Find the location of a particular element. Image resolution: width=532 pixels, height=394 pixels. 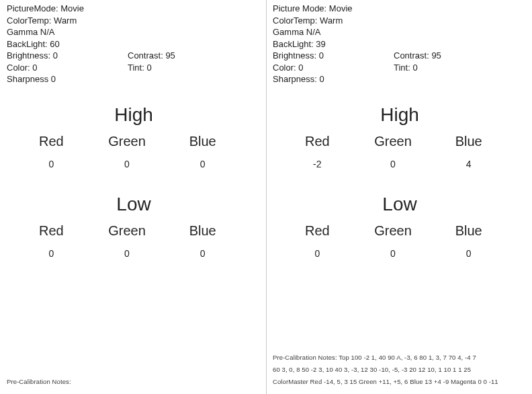

right-low-green: 0 is located at coordinates (393, 253).